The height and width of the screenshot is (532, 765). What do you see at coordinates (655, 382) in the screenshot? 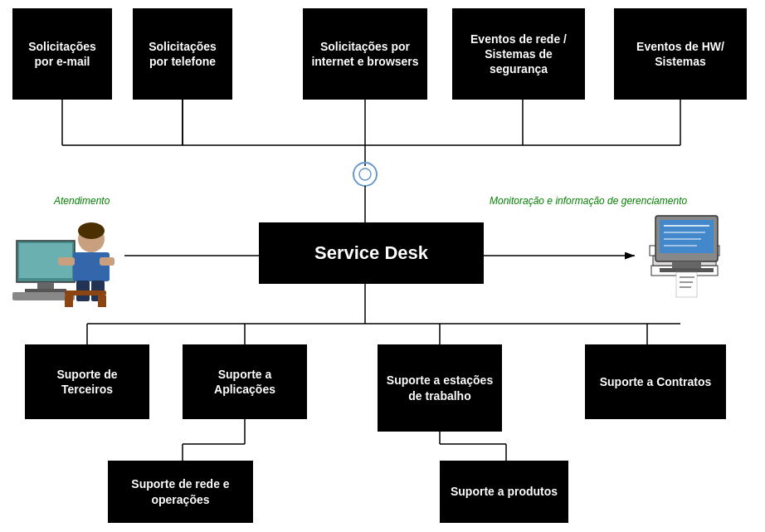
I see `box-suporte-contratos: Suporte a Contratos` at bounding box center [655, 382].